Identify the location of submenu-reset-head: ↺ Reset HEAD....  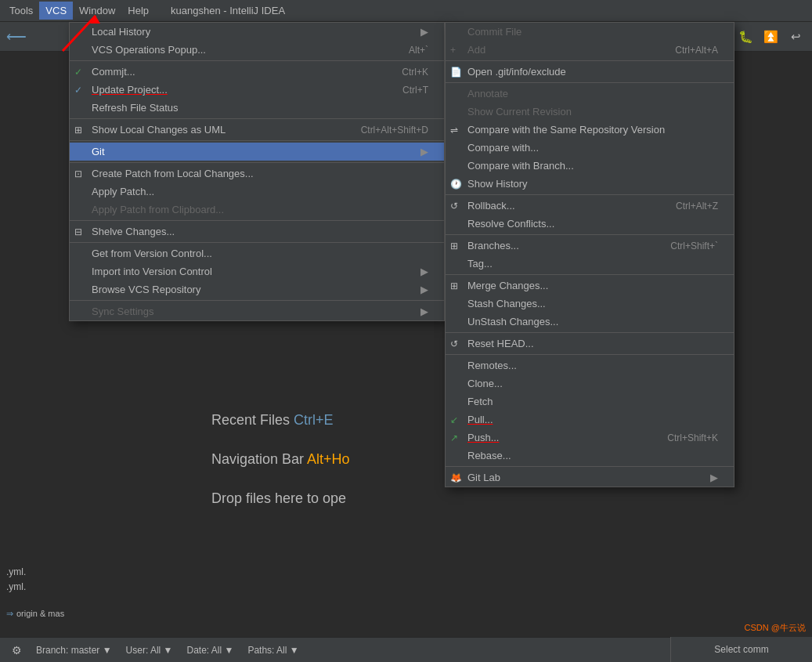
(590, 343).